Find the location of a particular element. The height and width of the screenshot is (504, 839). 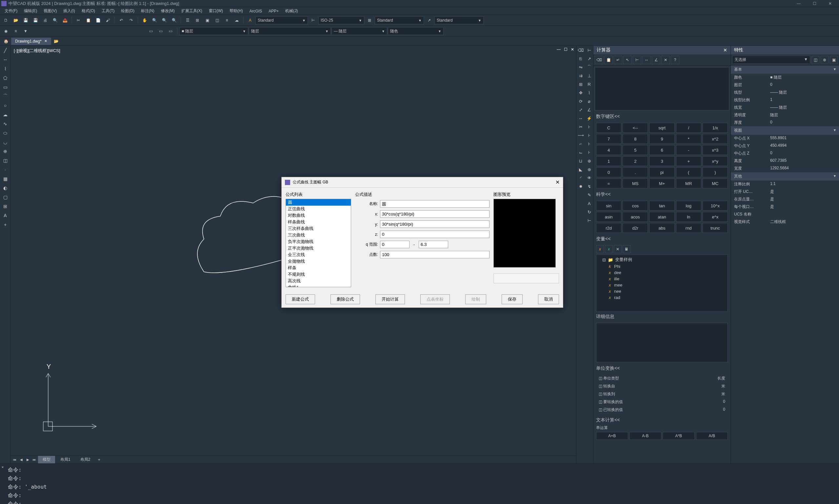

formula-listbox: 圆正弦曲线对数曲线样条曲线三次样条曲线三次曲线负半次抛物线正半次抛物线全三次线全… is located at coordinates (318, 243).